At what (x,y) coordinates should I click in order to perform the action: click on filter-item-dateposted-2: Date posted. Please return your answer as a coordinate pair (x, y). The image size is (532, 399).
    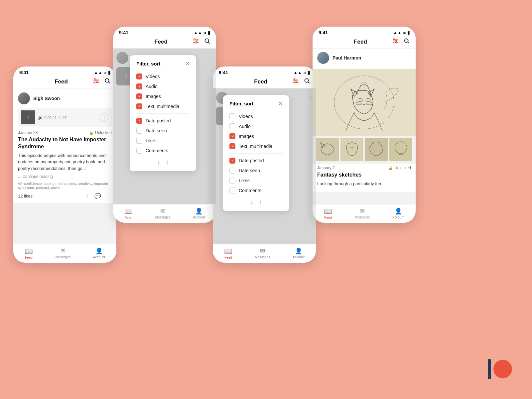
    Looking at the image, I should click on (163, 121).